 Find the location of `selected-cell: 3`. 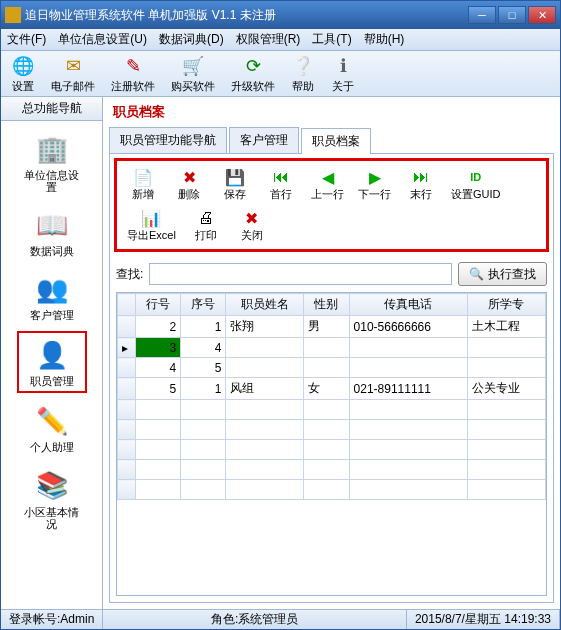

selected-cell: 3 is located at coordinates (158, 348).